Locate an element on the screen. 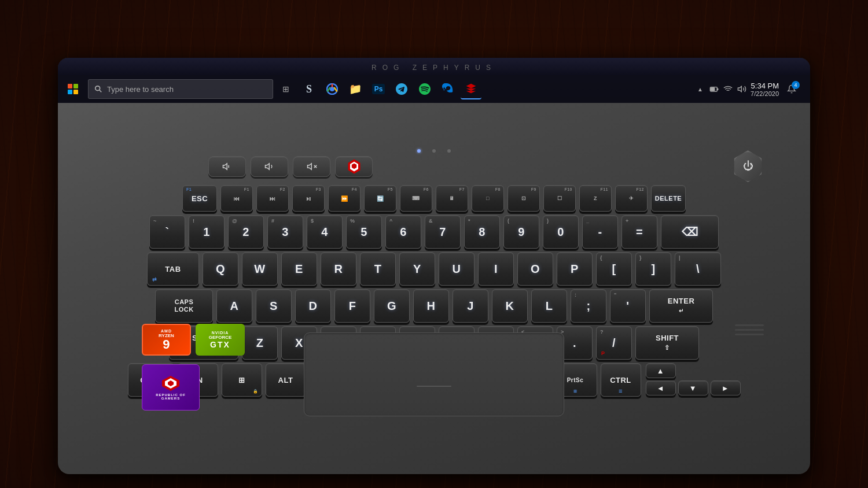 This screenshot has width=868, height=488. key-2: @ 2 is located at coordinates (246, 232).